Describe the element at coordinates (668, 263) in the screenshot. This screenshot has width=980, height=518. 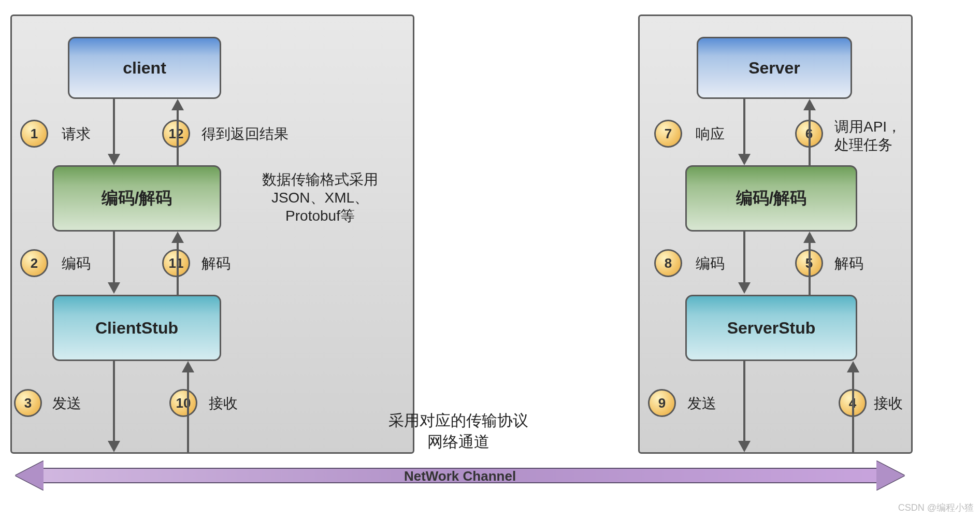
I see `step-8-num: 8` at that location.